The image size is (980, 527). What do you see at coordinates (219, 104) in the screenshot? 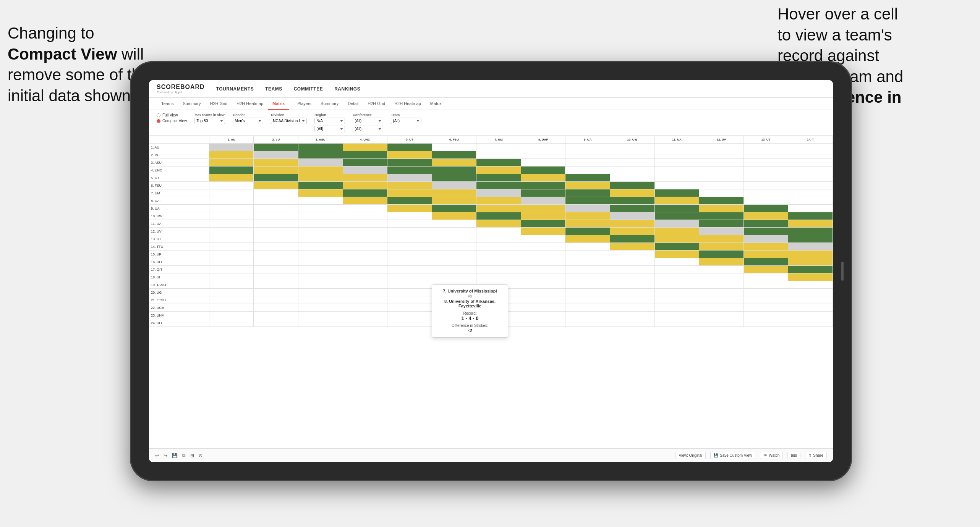
I see `sub-nav-h2h-grid: H2H Grid` at bounding box center [219, 104].